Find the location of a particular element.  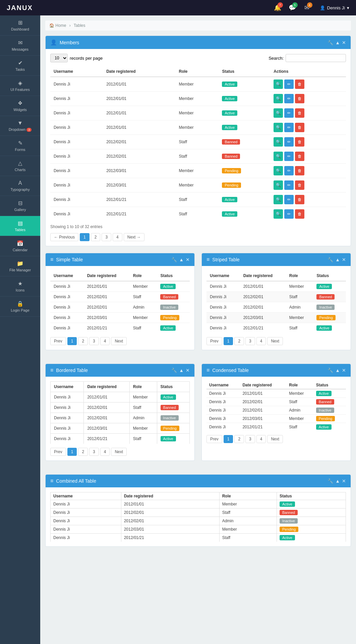

prev-button: ← Previous is located at coordinates (64, 237).